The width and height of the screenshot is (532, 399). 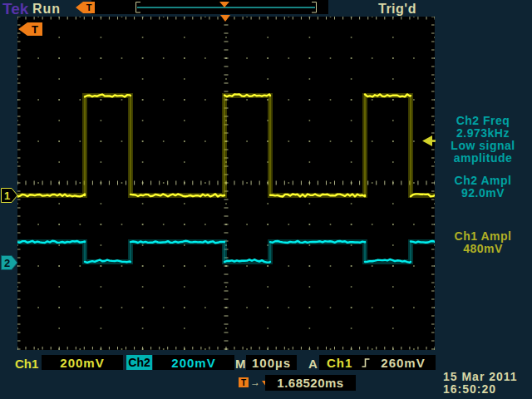 I want to click on ch2-scale-readout: 200mV, so click(x=194, y=362).